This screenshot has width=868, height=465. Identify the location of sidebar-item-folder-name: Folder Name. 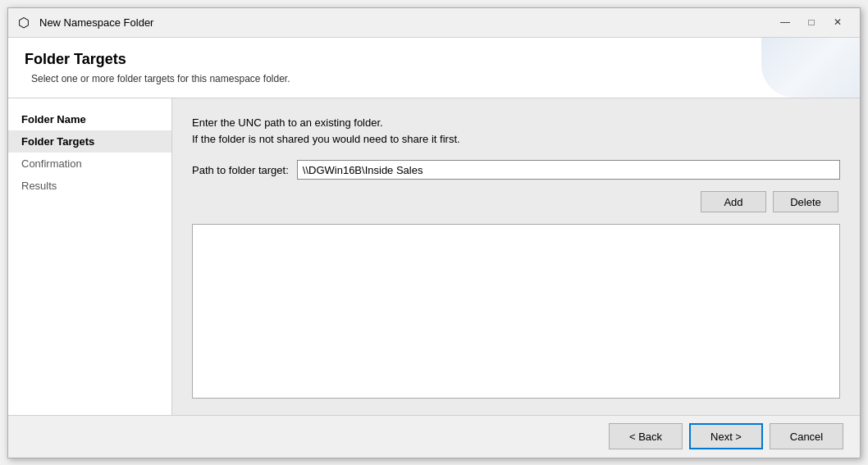
(90, 120).